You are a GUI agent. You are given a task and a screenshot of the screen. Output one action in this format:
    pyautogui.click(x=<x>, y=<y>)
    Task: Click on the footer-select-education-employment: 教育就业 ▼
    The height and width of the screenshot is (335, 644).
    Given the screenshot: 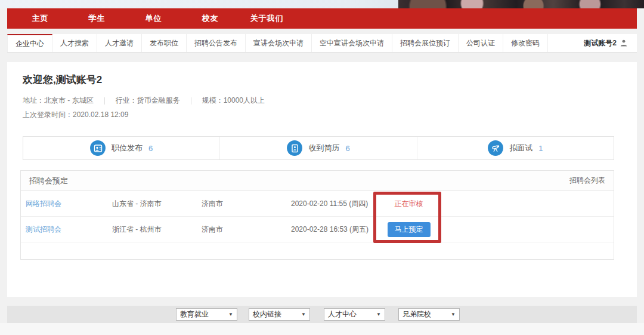 What is the action you would take?
    pyautogui.click(x=206, y=314)
    